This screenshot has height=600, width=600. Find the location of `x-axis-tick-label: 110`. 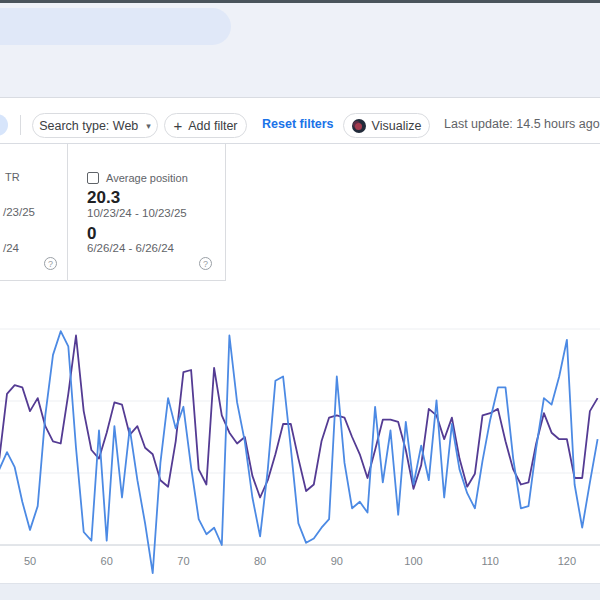

x-axis-tick-label: 110 is located at coordinates (490, 561).